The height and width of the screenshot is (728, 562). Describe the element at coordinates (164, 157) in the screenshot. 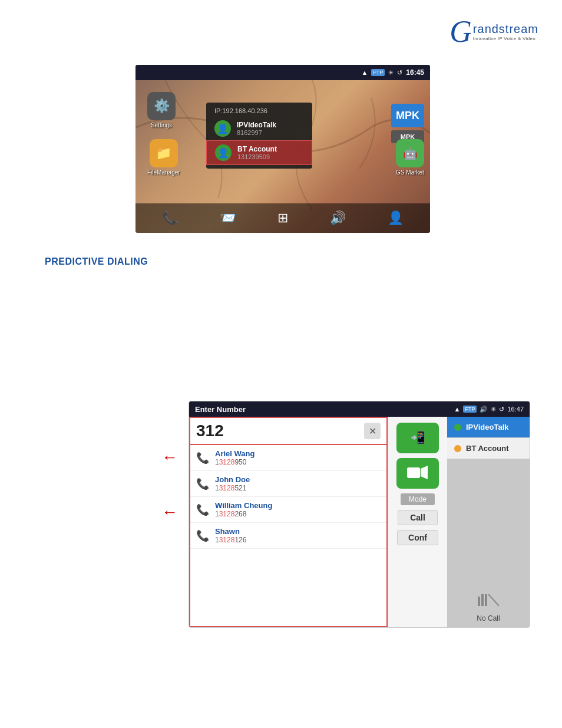

I see `filemanager-app-icon: 📁 FileManager` at that location.